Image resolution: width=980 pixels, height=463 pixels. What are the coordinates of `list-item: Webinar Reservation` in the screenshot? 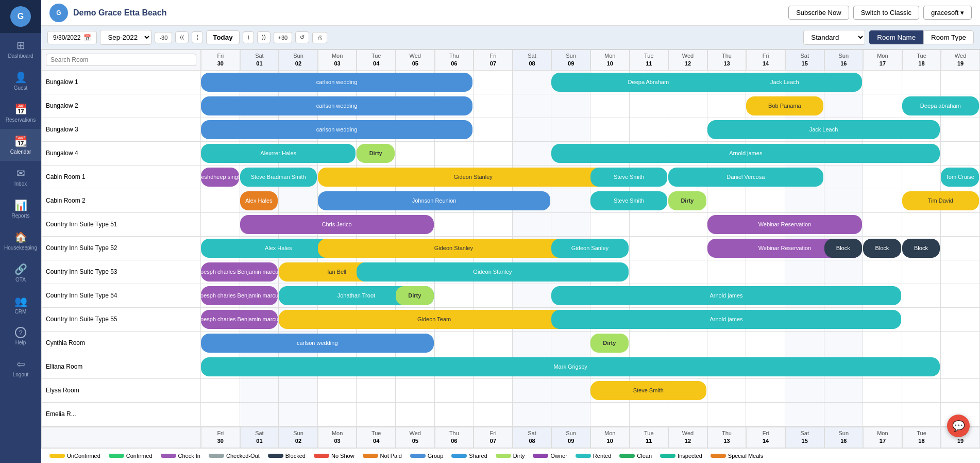 It's located at (785, 225).